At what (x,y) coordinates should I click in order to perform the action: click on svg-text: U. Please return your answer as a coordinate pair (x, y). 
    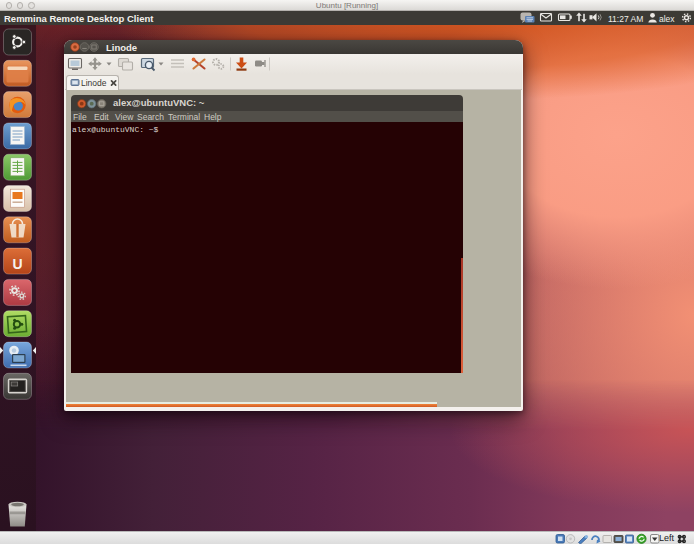
    Looking at the image, I should click on (17, 264).